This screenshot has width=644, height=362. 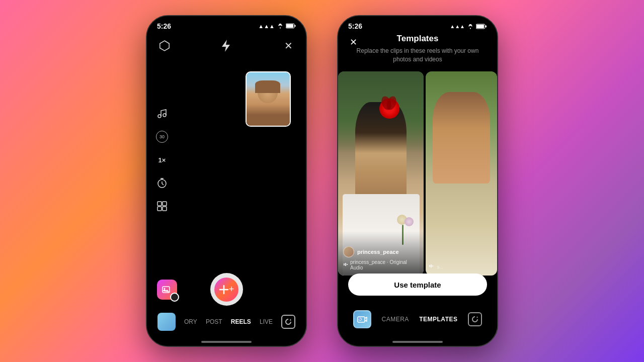 What do you see at coordinates (381, 252) in the screenshot?
I see `user-row: princess_peace` at bounding box center [381, 252].